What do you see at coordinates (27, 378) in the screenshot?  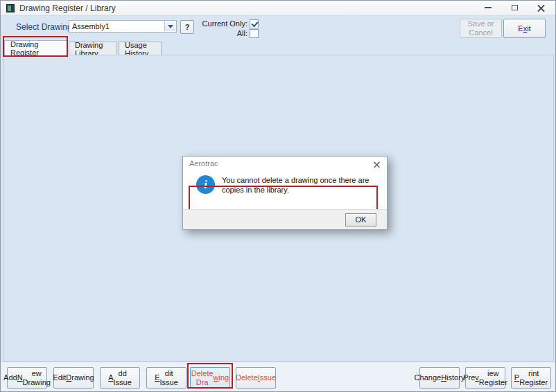 I see `add-new-drawing-button: Add New Drawing` at bounding box center [27, 378].